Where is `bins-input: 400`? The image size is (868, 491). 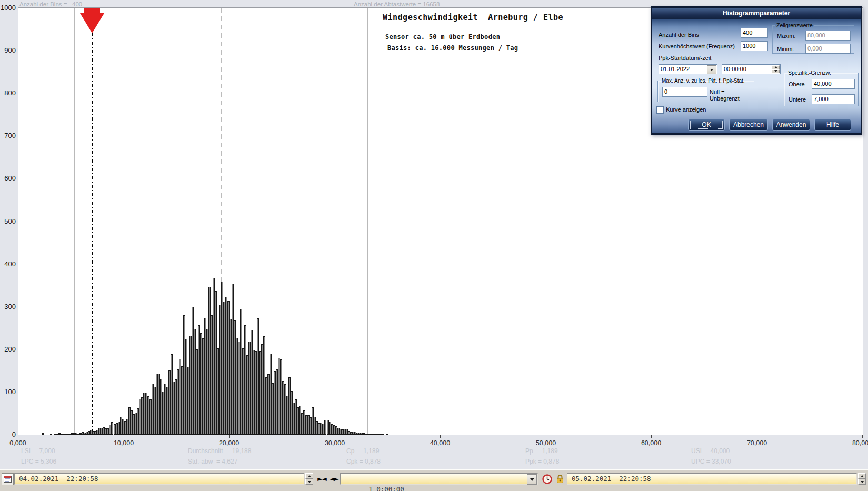 bins-input: 400 is located at coordinates (754, 33).